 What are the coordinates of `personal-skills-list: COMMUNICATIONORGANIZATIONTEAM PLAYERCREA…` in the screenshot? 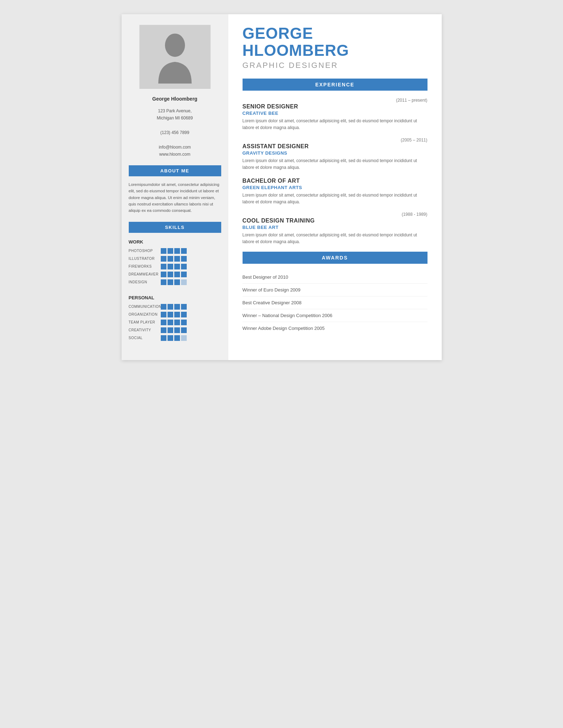 It's located at (175, 322).